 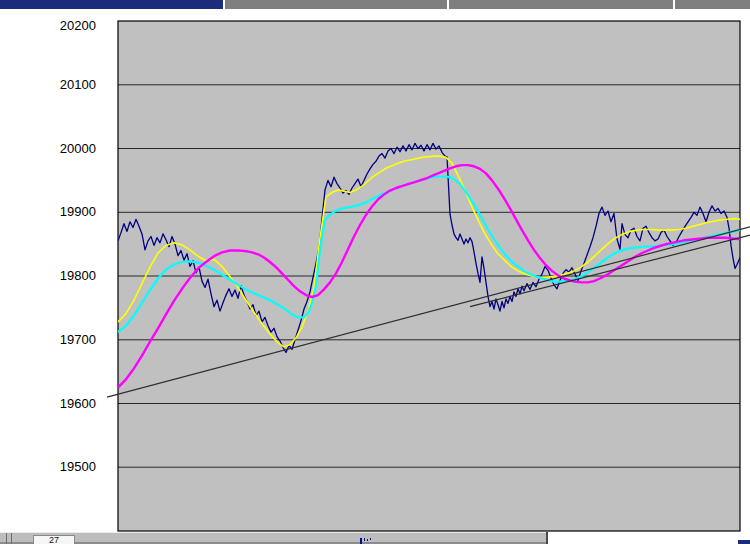 I want to click on y-axis-tick-label: 19800, so click(x=48, y=276).